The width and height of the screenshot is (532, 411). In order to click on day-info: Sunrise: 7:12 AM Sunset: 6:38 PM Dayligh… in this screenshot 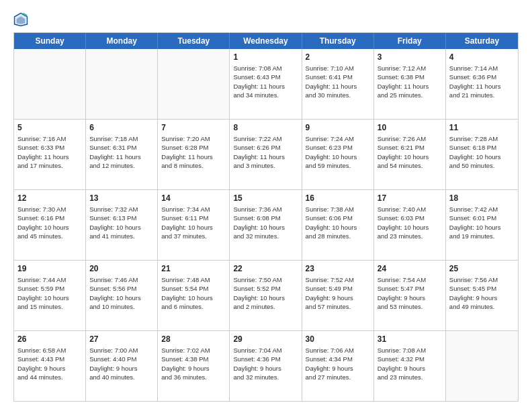, I will do `click(410, 82)`.